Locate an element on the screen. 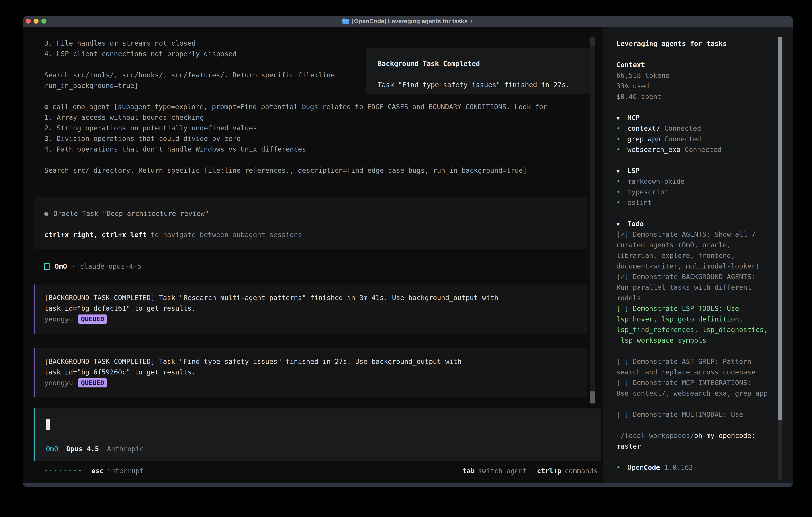 The image size is (812, 517). context-tokens: 66,518 tokens is located at coordinates (696, 76).